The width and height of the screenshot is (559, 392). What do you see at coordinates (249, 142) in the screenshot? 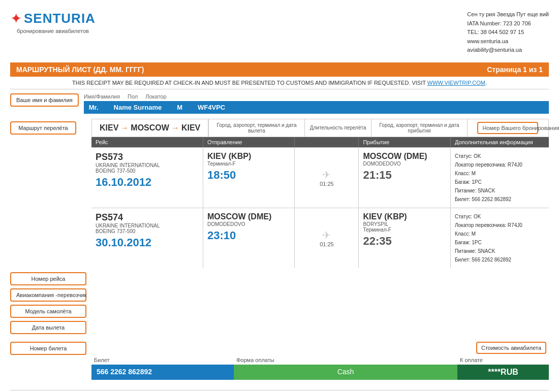
I see `th-departure: Отправление` at bounding box center [249, 142].